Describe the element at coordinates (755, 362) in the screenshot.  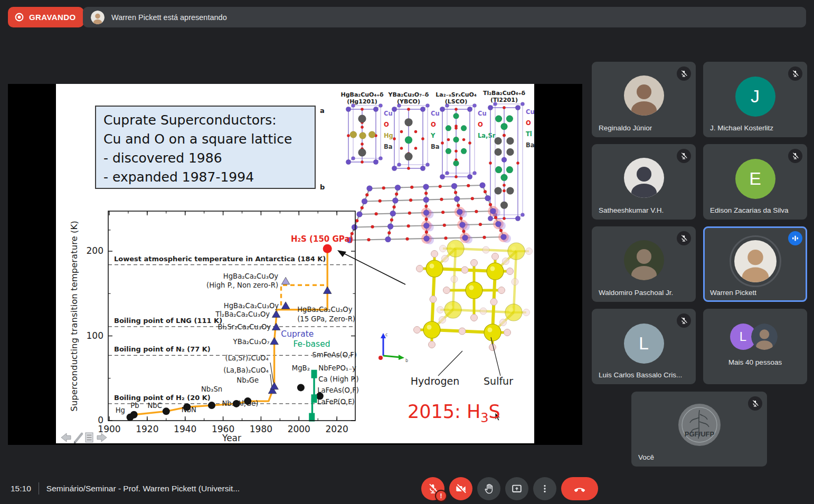
I see `participant-name: Mais 40 pessoas` at that location.